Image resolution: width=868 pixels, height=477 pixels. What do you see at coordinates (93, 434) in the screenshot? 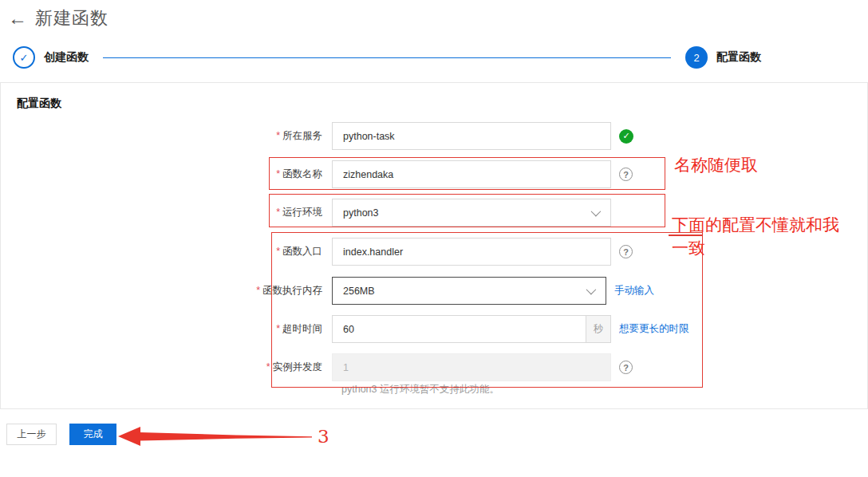
I see `finish-button: 完成` at bounding box center [93, 434].